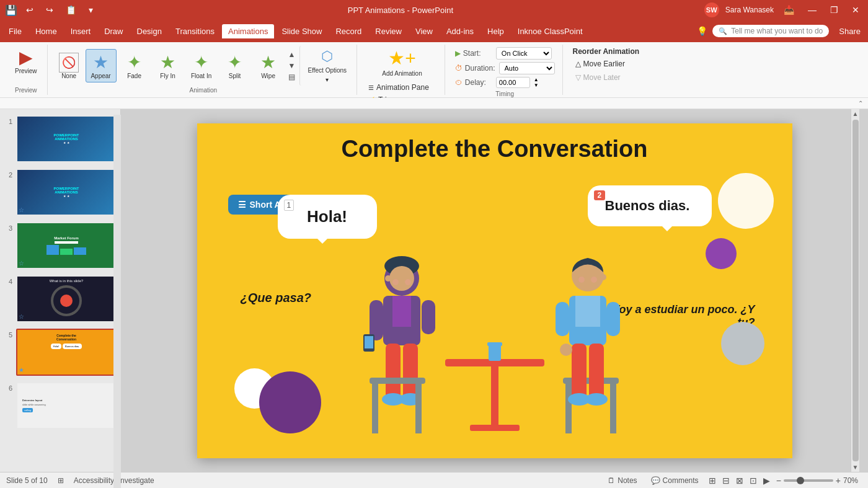 The image size is (868, 488). I want to click on slide-sorter-btn: ⊠, so click(740, 481).